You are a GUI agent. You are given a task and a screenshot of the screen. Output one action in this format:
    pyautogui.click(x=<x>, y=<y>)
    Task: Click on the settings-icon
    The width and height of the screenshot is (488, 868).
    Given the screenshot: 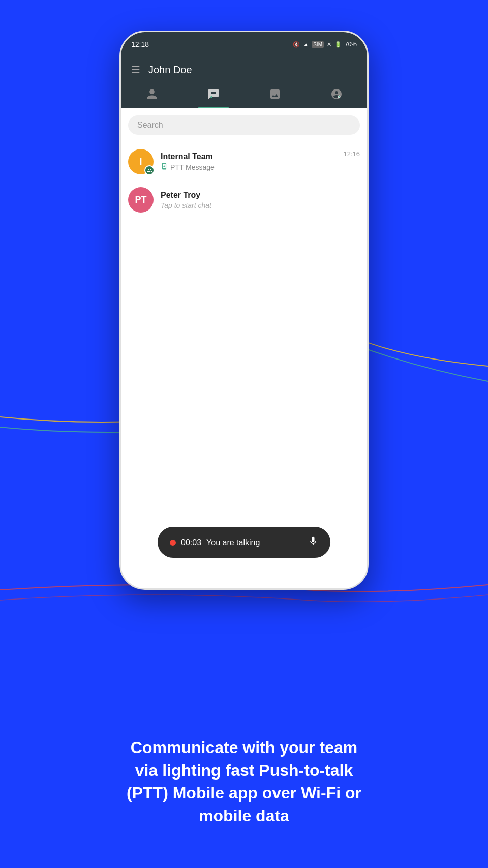 What is the action you would take?
    pyautogui.click(x=337, y=96)
    